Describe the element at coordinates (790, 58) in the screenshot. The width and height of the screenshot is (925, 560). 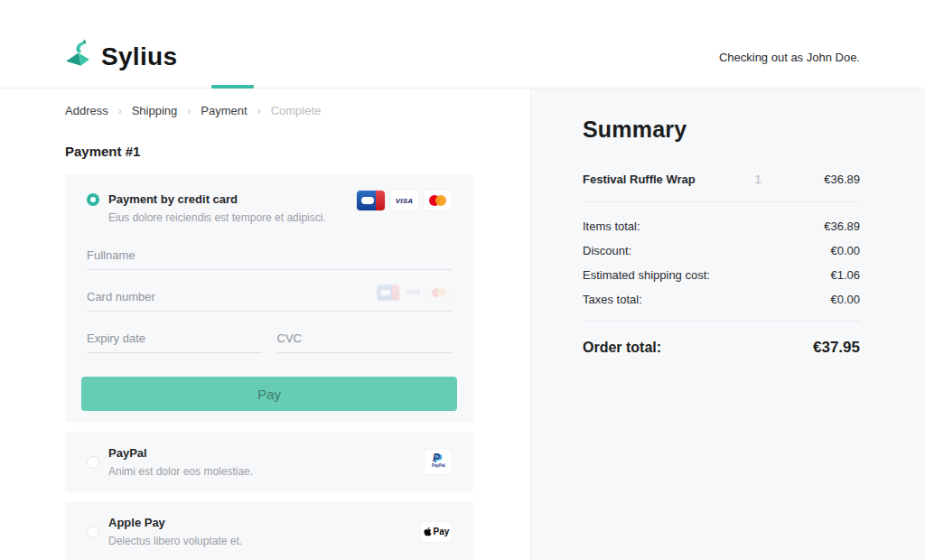
I see `checkout-user-note: Checking out as John Doe.` at that location.